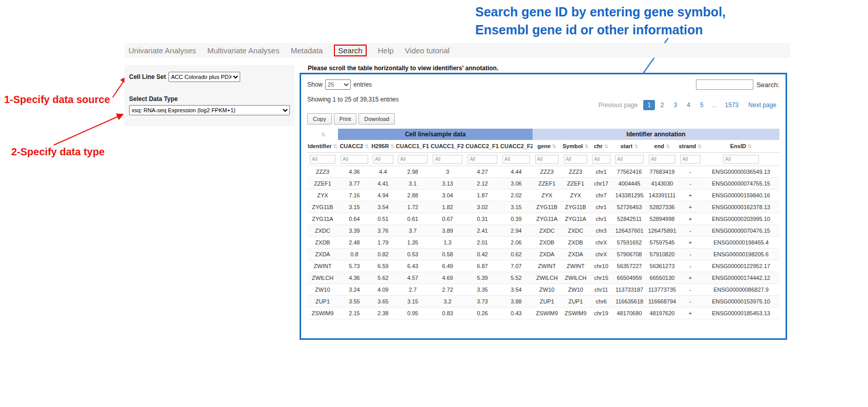 The width and height of the screenshot is (868, 407). What do you see at coordinates (209, 110) in the screenshot?
I see `data-type-select: xsq: RNA-seq Expression (log2 FPKM+1)` at bounding box center [209, 110].